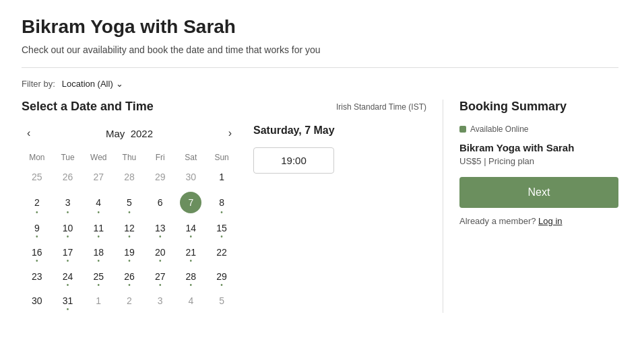 This screenshot has width=640, height=364. Describe the element at coordinates (191, 157) in the screenshot. I see `weekday-sat: Sat` at that location.